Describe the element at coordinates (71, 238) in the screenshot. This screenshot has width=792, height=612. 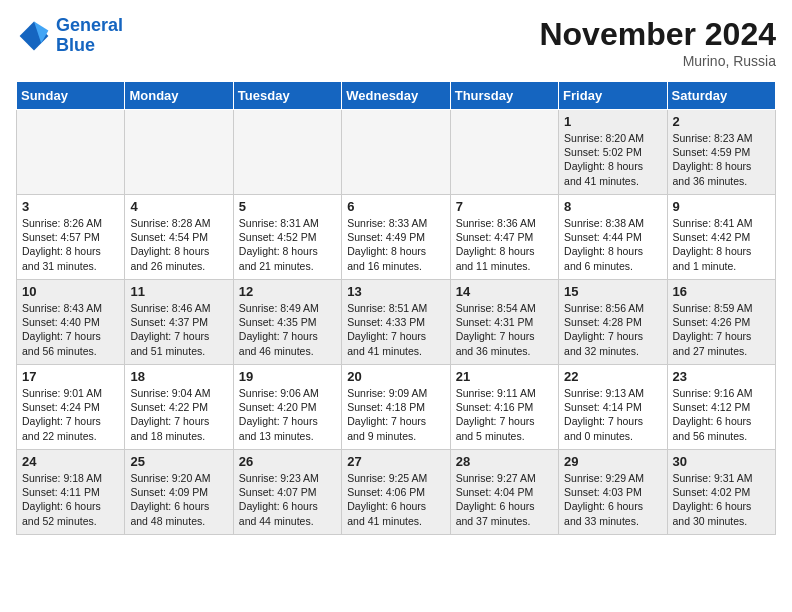
I see `calendar-cell: 3Sunrise: 8:26 AM Sunset: 4:57 PM Daylig…` at that location.